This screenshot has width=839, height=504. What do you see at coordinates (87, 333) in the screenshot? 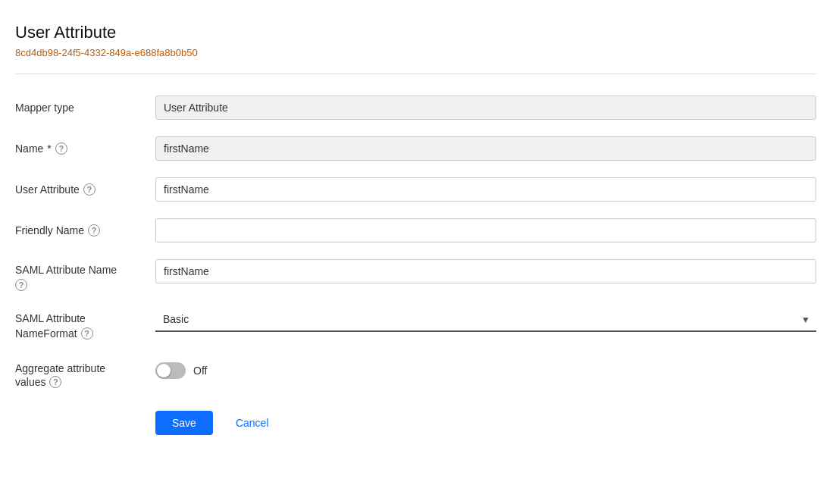
I see `saml-attribute-nameformat-help-icon: ?` at bounding box center [87, 333].